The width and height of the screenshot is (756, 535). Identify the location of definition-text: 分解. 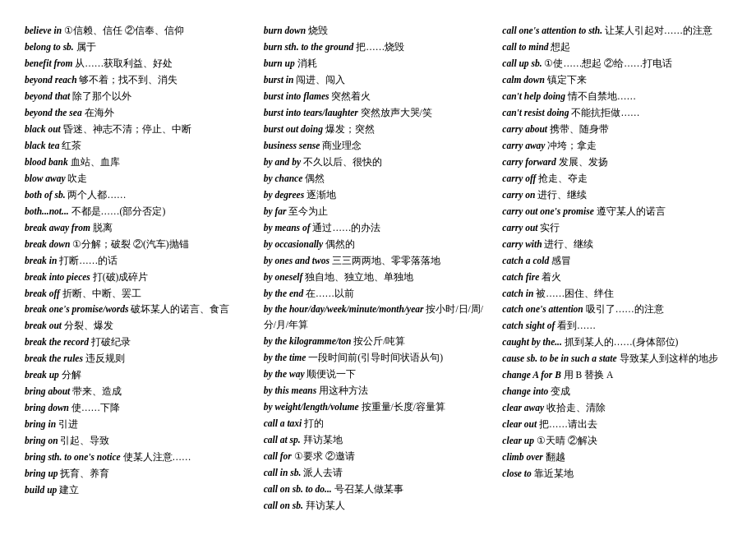
(71, 375).